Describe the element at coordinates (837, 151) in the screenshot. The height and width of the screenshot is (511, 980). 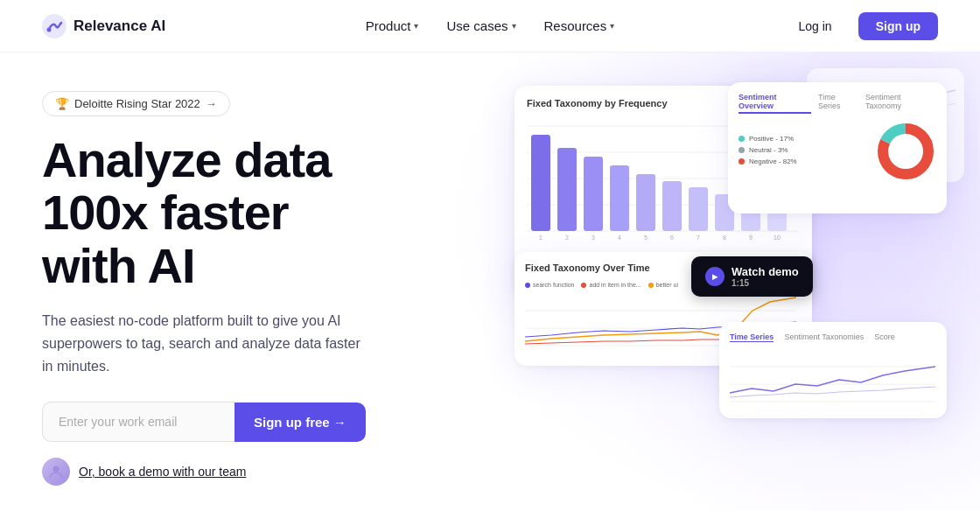
I see `sentiment-body: Positive - 17% Neutral - 3% Negative - 8…` at that location.